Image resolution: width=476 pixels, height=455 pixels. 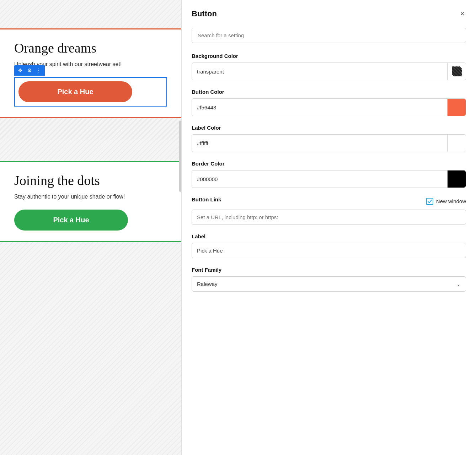 I want to click on green-pick-button: Pick a Hue, so click(x=71, y=220).